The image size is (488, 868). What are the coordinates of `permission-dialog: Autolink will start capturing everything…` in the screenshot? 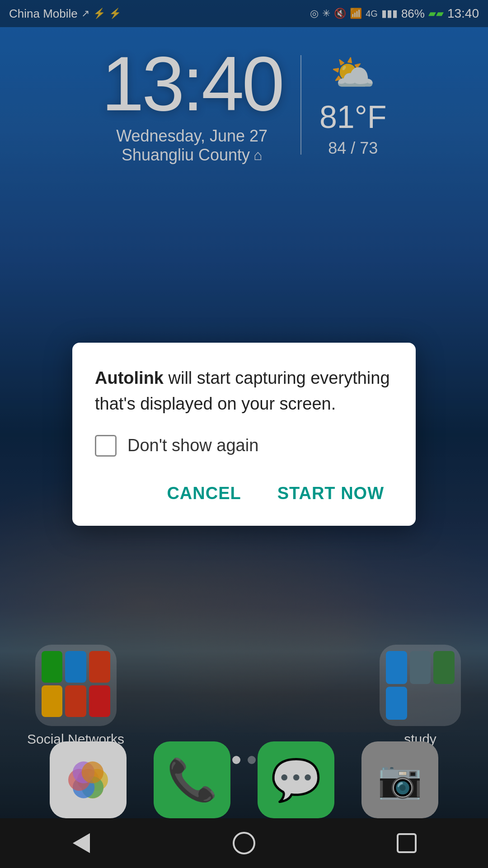 It's located at (244, 434).